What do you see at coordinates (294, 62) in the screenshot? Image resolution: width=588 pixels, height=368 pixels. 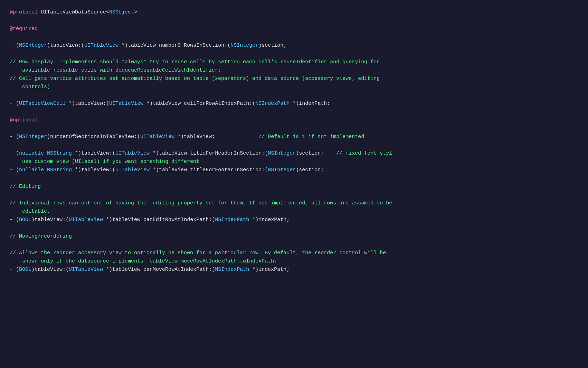 I see `code-line: // Row display. Implementers should *alw…` at bounding box center [294, 62].